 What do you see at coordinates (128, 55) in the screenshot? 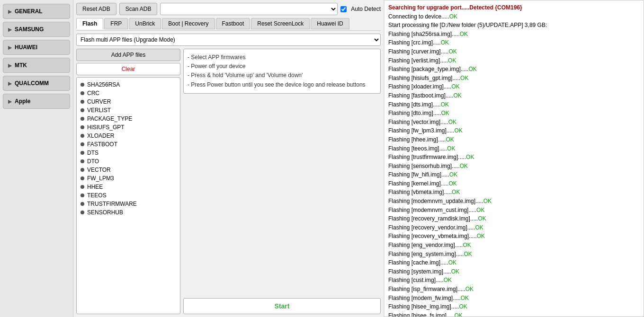
I see `add-app-files-button: Add APP files` at bounding box center [128, 55].